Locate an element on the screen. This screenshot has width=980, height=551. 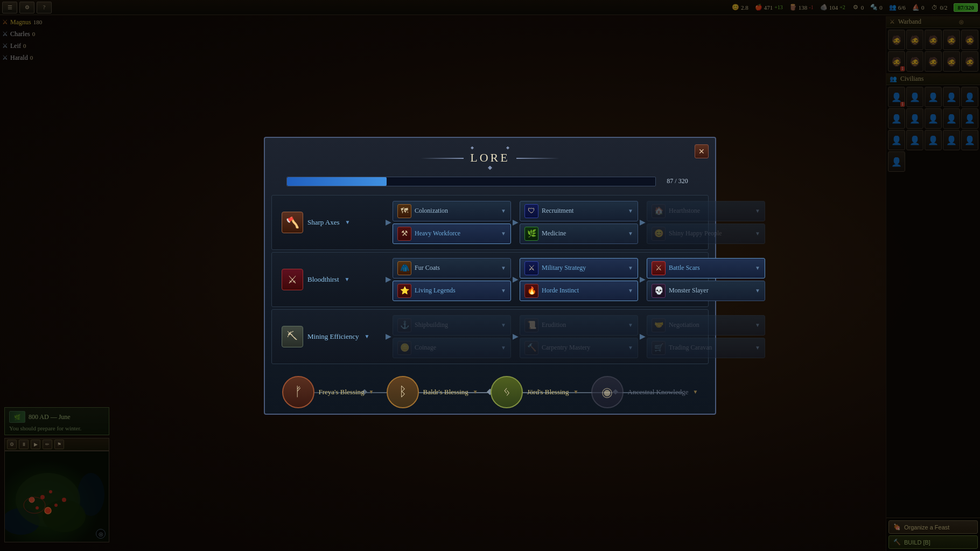
heavy-workforce-arrow: ▼ is located at coordinates (503, 234).